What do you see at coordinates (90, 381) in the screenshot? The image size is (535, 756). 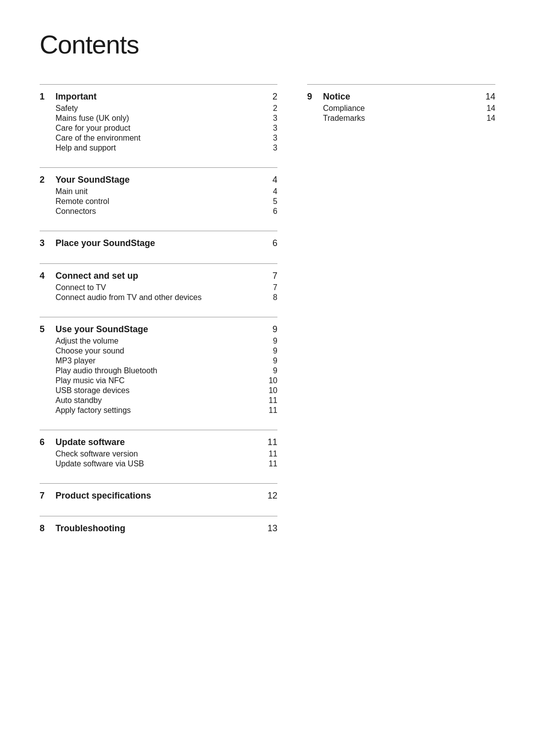 I see `sub-label: Play music via NFC` at bounding box center [90, 381].